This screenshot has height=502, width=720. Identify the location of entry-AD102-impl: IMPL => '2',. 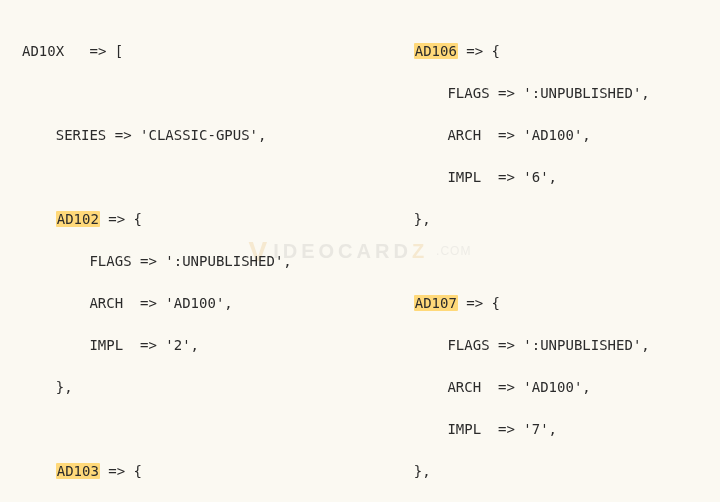
(170, 346).